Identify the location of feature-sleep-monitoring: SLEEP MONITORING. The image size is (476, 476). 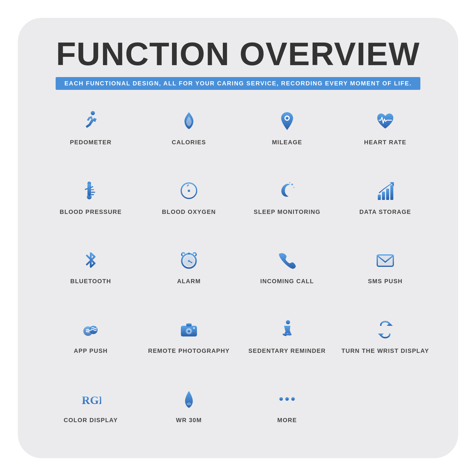
(287, 203).